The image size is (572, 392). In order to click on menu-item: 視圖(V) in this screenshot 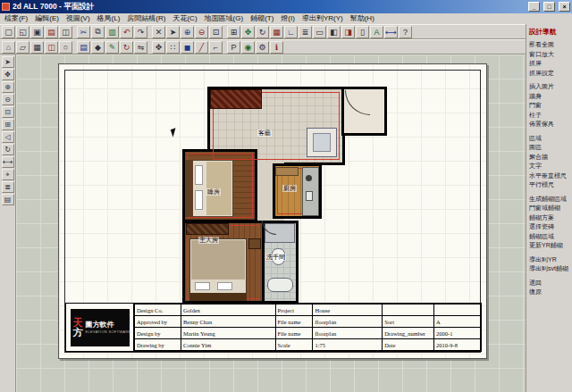, I will do `click(79, 19)`.